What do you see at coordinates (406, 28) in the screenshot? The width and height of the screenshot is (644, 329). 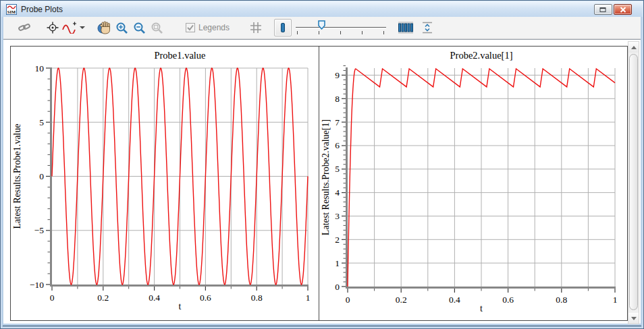 I see `data-bars-button` at bounding box center [406, 28].